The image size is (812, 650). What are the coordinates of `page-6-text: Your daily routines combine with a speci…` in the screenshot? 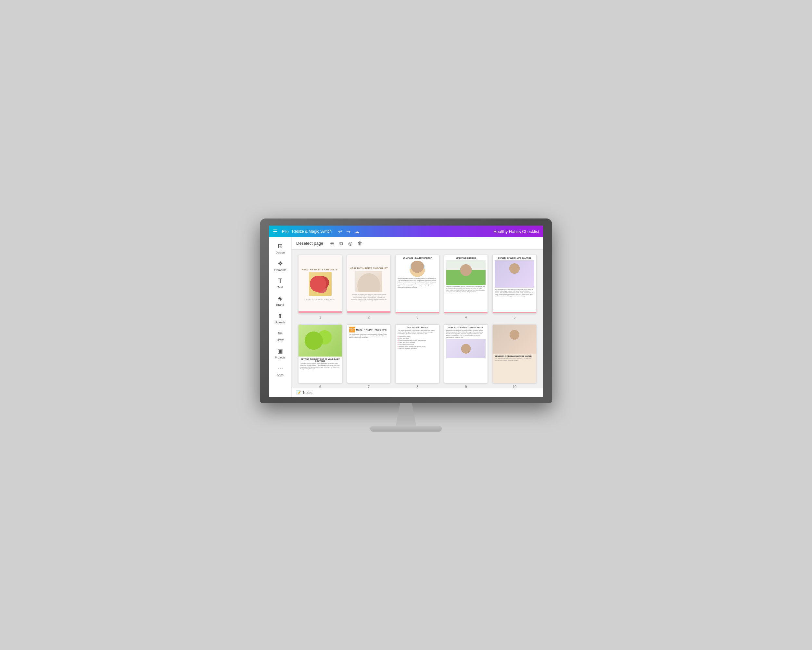 It's located at (320, 366).